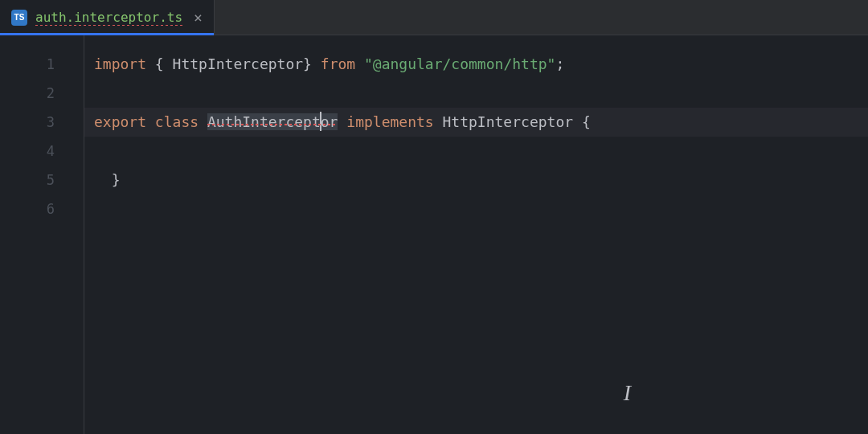 This screenshot has width=868, height=434. Describe the element at coordinates (434, 18) in the screenshot. I see `tab-bar: TS auth.interceptor.ts ×` at that location.